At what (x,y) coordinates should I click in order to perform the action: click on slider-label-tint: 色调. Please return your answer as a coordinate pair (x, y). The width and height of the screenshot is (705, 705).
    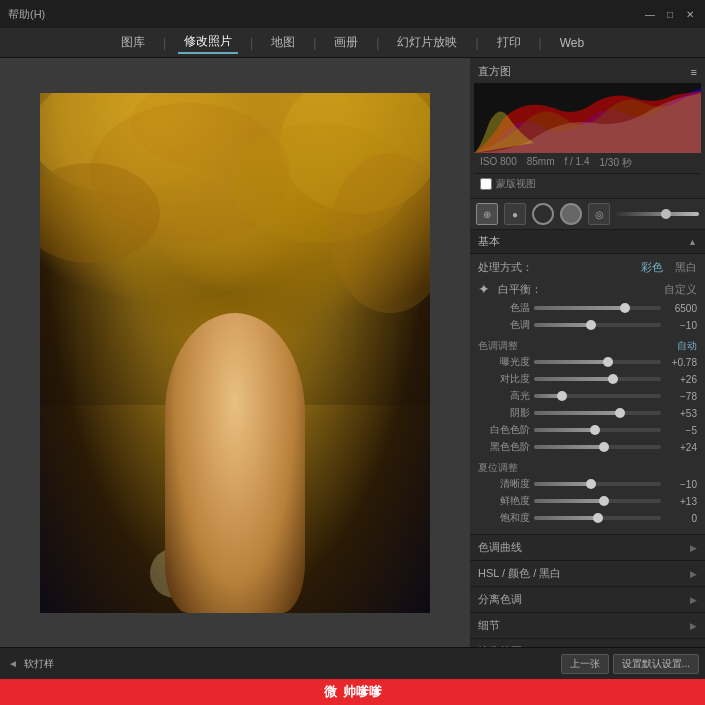
    Looking at the image, I should click on (504, 325).